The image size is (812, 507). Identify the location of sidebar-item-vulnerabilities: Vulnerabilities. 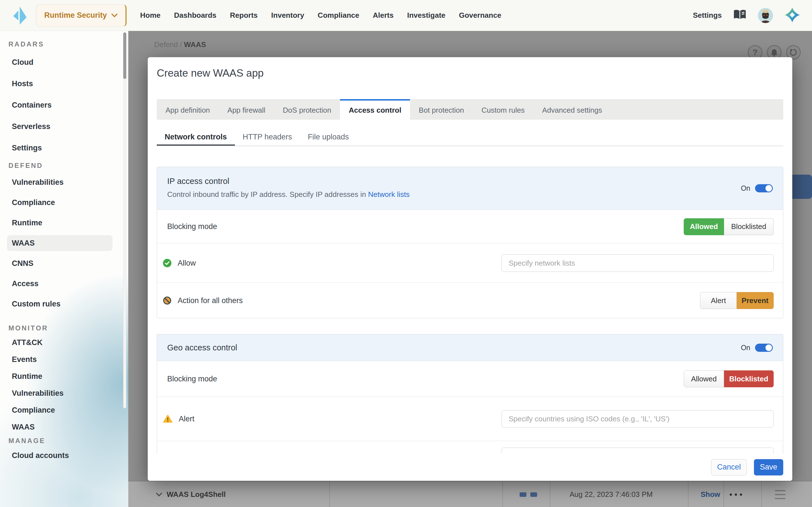
(64, 182).